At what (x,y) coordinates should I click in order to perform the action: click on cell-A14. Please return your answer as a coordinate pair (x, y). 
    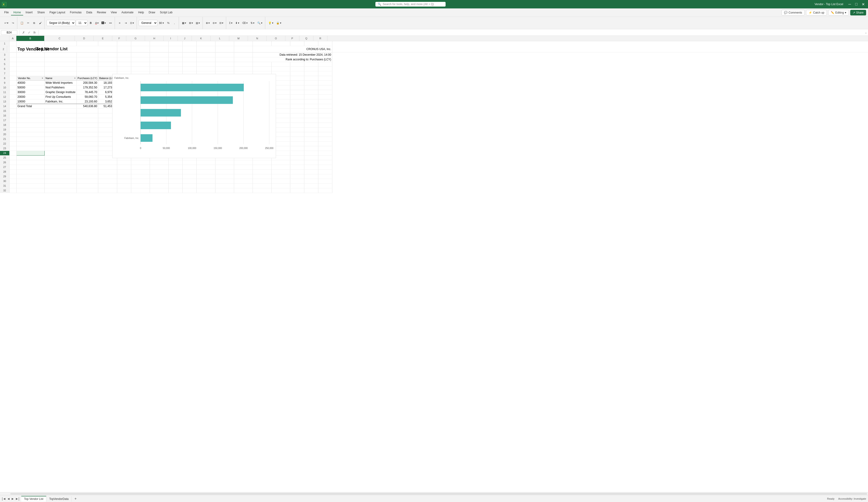
    Looking at the image, I should click on (13, 106).